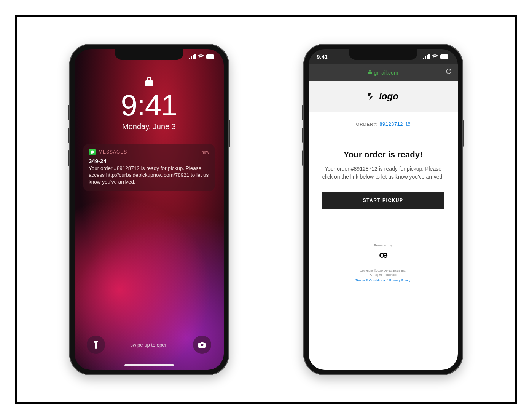 The width and height of the screenshot is (532, 419). Describe the element at coordinates (149, 126) in the screenshot. I see `lockscreen-date: Monday, June 3` at that location.